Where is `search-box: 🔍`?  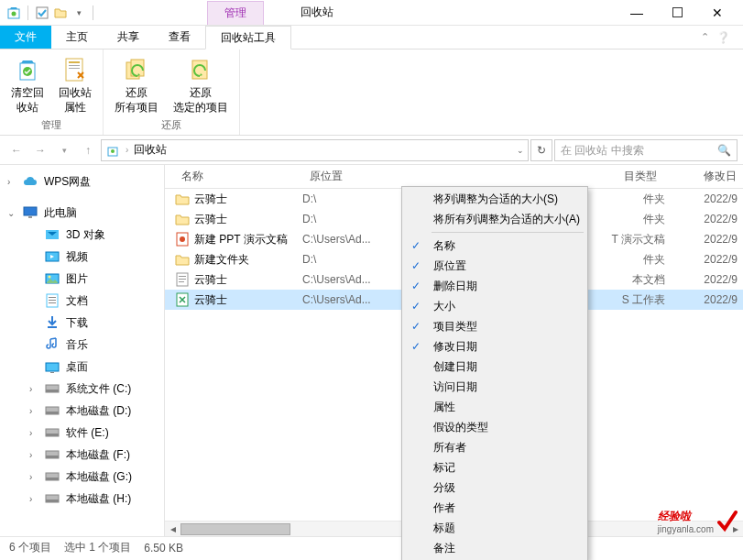
search-box: 🔍 is located at coordinates (646, 150).